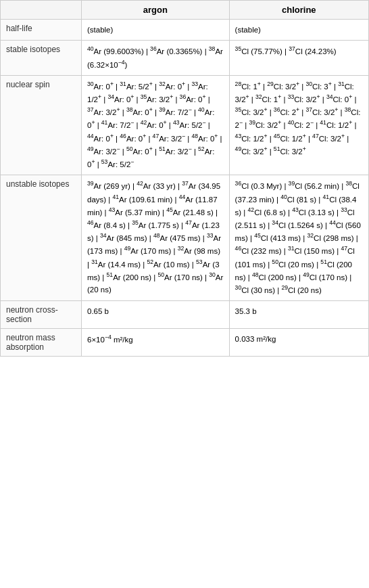 The height and width of the screenshot is (588, 369). What do you see at coordinates (41, 58) in the screenshot?
I see `row-label-1: stable isotopes` at bounding box center [41, 58].